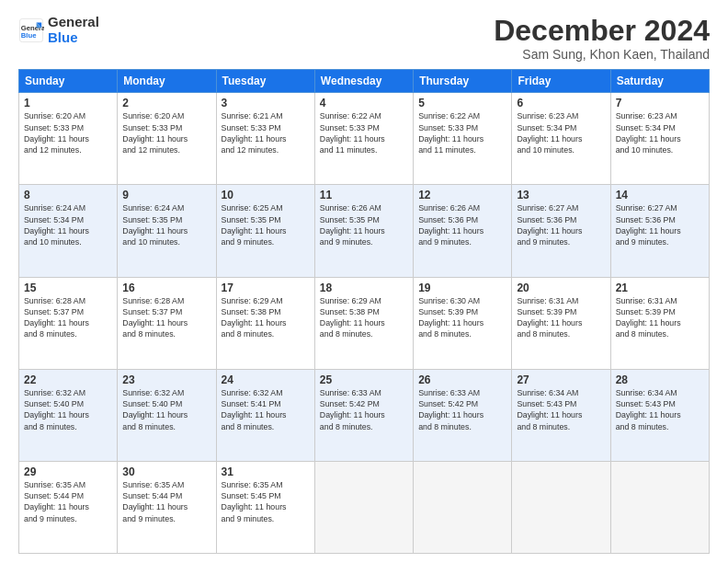  I want to click on day-number: 26, so click(462, 380).